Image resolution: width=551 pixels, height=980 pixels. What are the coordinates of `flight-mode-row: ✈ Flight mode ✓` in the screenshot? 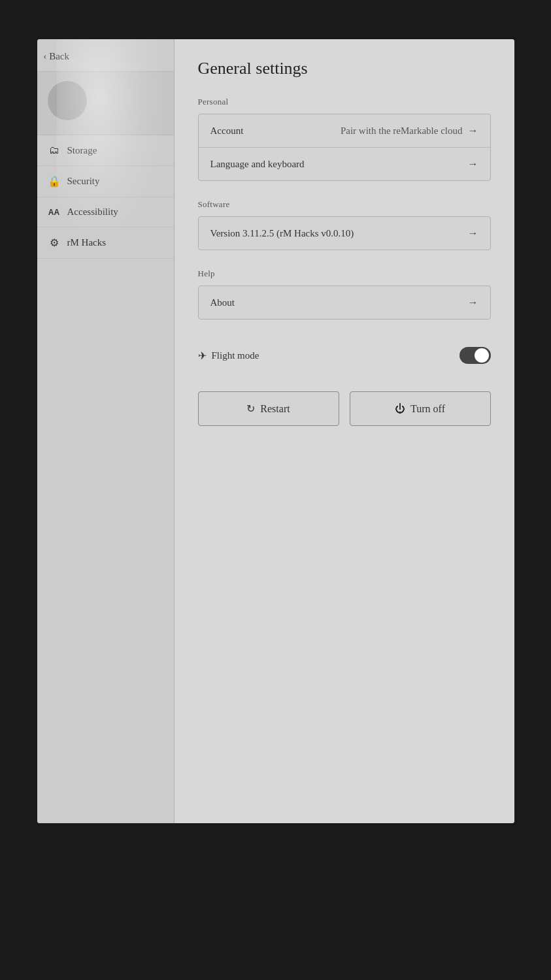 It's located at (344, 355).